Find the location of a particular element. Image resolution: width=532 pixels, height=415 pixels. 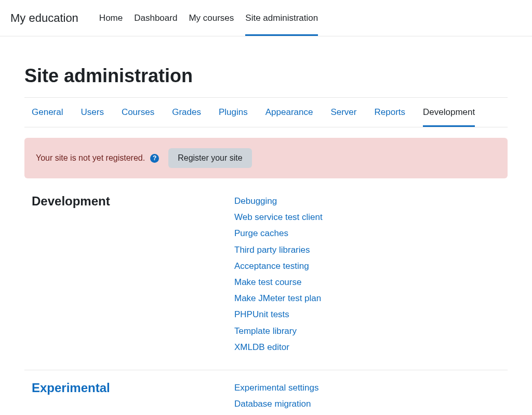

tab-users: Users is located at coordinates (92, 112).